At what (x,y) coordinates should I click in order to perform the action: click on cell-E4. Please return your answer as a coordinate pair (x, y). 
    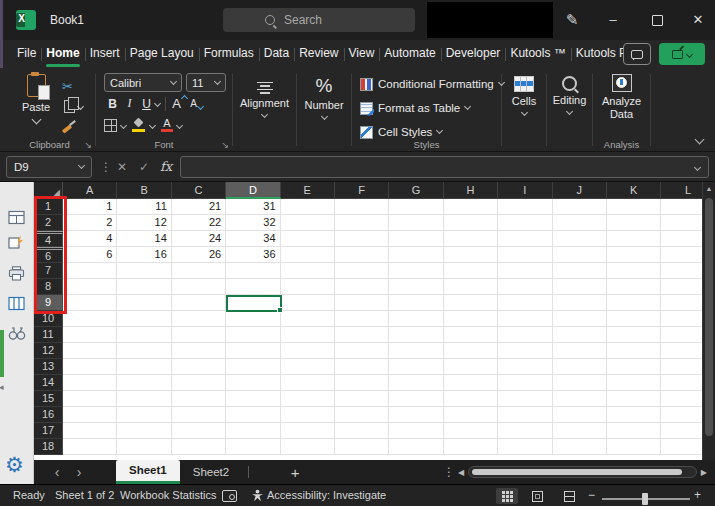
    Looking at the image, I should click on (308, 239).